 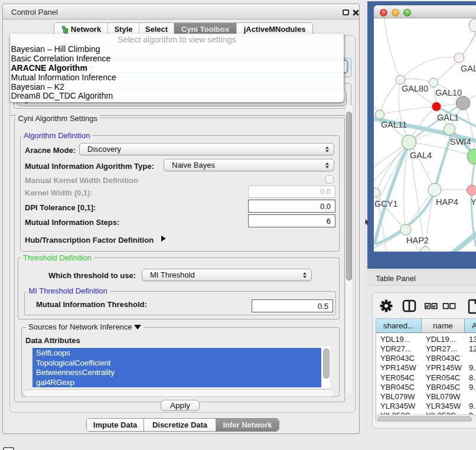 I want to click on kernel-width-field: 0.0, so click(x=292, y=191).